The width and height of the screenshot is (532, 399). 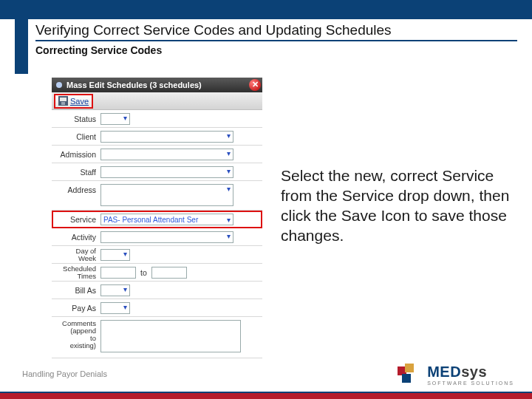 What do you see at coordinates (255, 85) in the screenshot?
I see `close-icon: ✕` at bounding box center [255, 85].